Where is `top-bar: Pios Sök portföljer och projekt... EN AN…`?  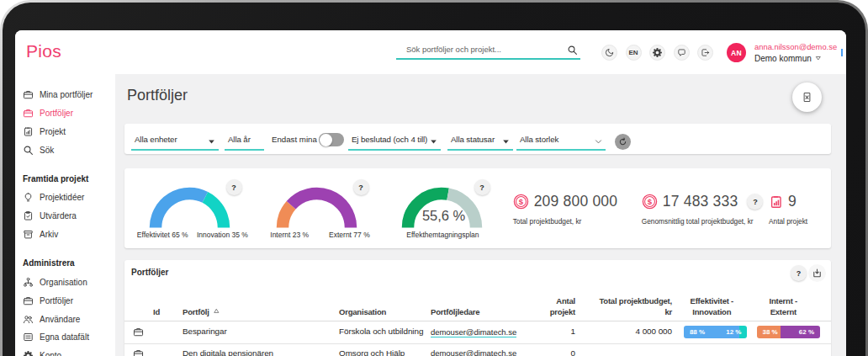 top-bar: Pios Sök portföljer och projekt... EN AN… is located at coordinates (431, 52).